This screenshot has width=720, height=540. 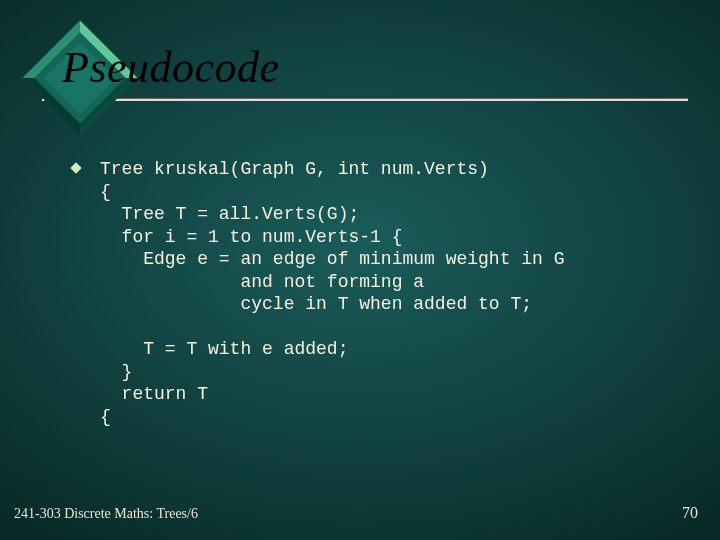 What do you see at coordinates (106, 514) in the screenshot?
I see `footer-course-ref: 241-303 Discrete Maths: Trees/6` at bounding box center [106, 514].